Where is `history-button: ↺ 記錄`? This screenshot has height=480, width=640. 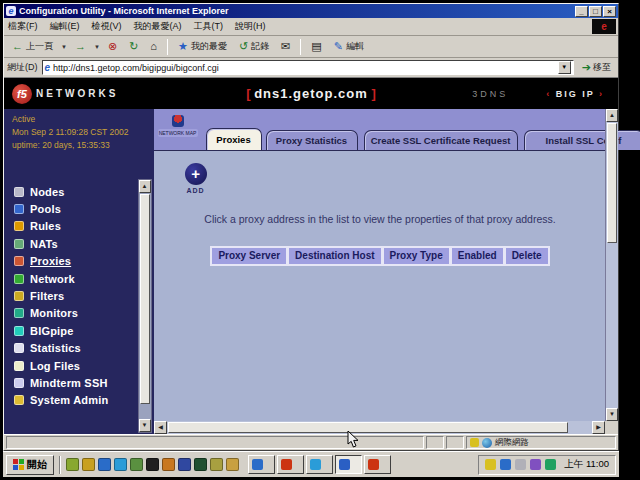
history-button: ↺ 記錄 is located at coordinates (254, 46).